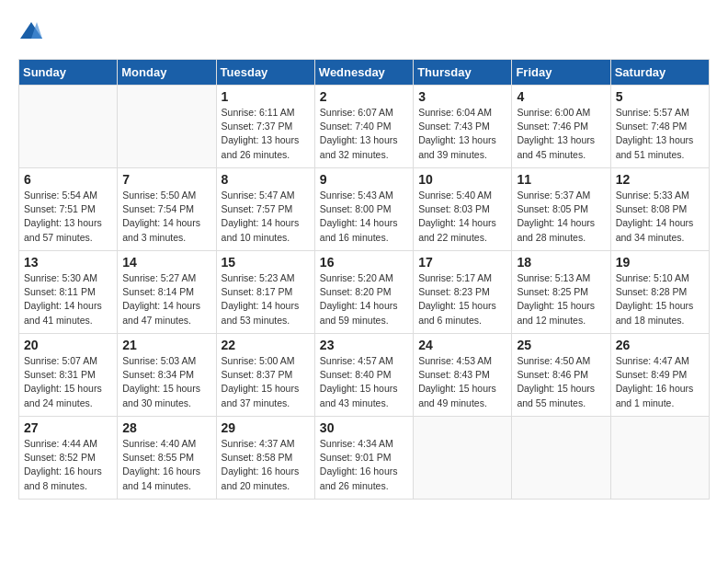  What do you see at coordinates (166, 383) in the screenshot?
I see `day-info: Sunrise: 5:03 AM Sunset: 8:34 PM Dayligh…` at bounding box center [166, 383].